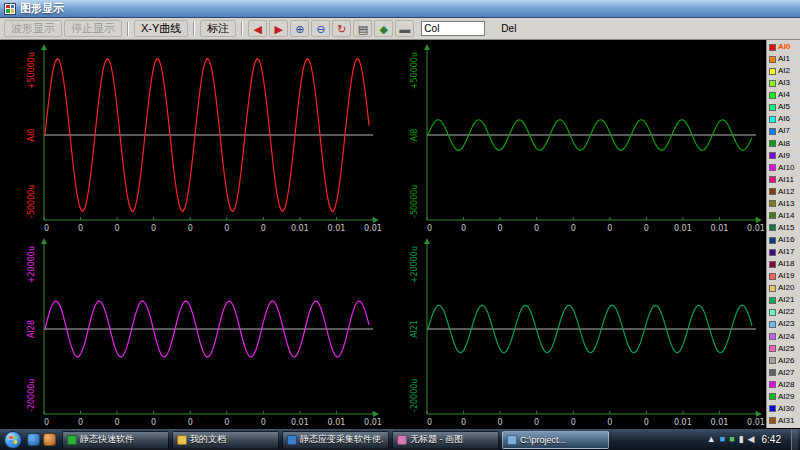  Describe the element at coordinates (218, 28) in the screenshot. I see `annotate-button: 标注` at that location.